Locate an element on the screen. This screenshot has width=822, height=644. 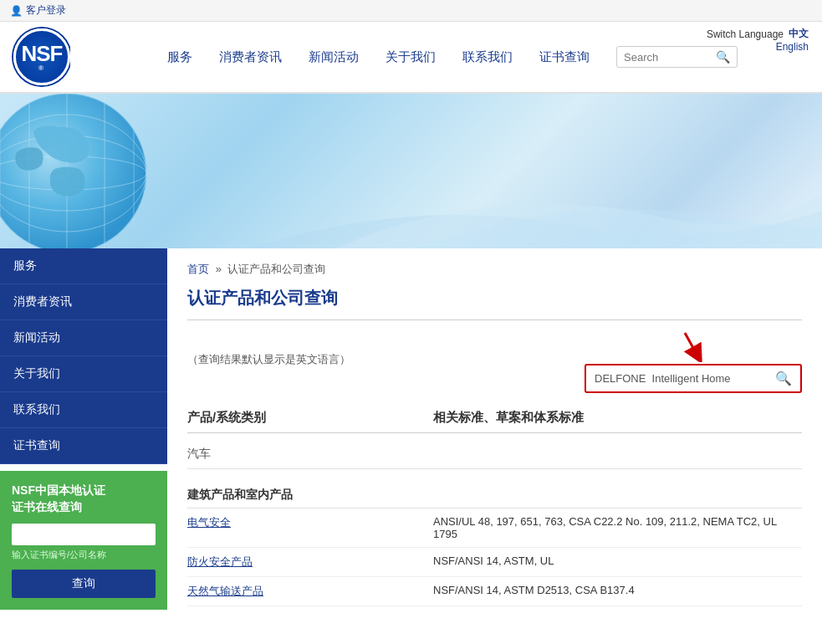
header-search-input is located at coordinates (670, 57).